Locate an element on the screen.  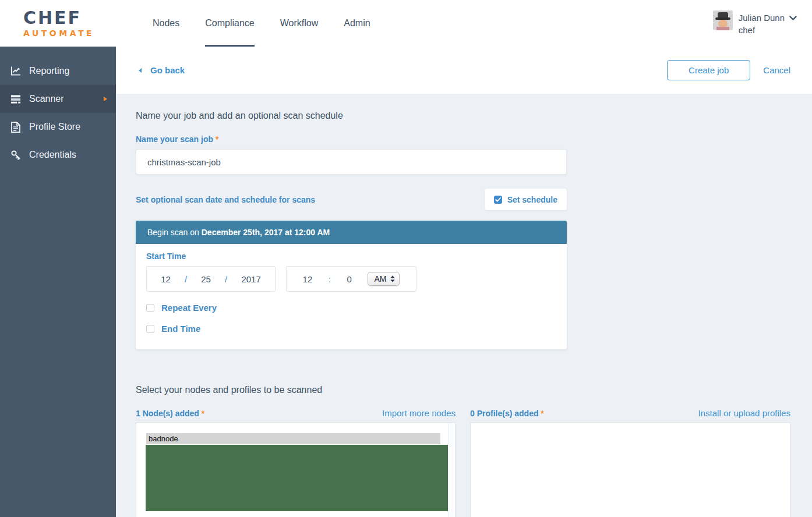
user-name: Julian Dunn is located at coordinates (762, 18).